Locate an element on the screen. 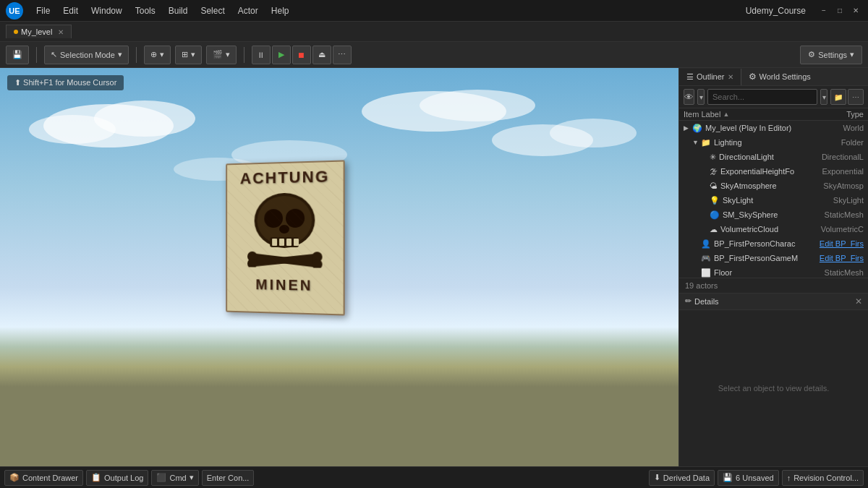  world-settings-tab: ⚙ World Settings is located at coordinates (780, 77).